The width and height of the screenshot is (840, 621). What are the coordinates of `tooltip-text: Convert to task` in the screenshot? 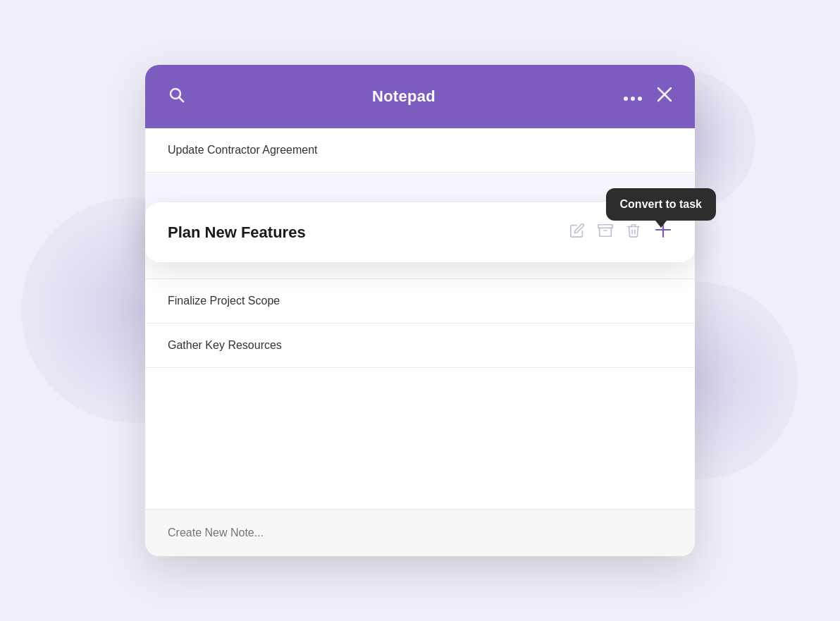 It's located at (661, 204).